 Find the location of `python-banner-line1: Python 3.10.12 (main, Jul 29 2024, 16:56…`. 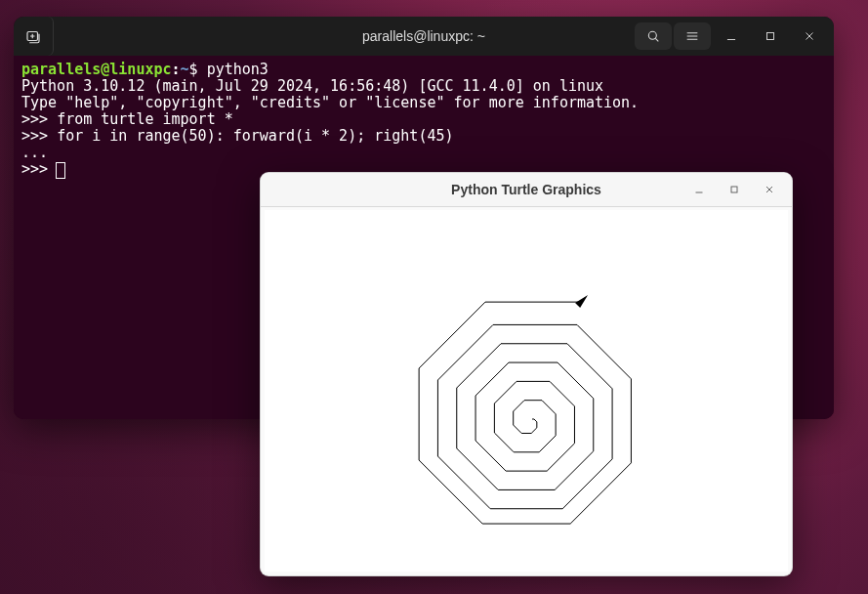

python-banner-line1: Python 3.10.12 (main, Jul 29 2024, 16:56… is located at coordinates (312, 86).